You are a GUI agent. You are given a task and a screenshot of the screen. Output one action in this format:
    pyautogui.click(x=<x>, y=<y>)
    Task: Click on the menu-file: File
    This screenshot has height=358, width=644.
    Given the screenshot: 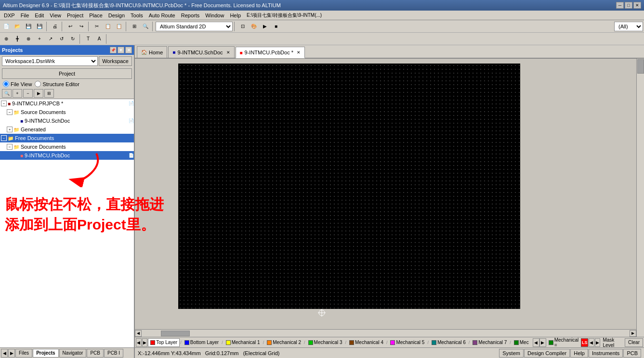 What is the action you would take?
    pyautogui.click(x=25, y=15)
    